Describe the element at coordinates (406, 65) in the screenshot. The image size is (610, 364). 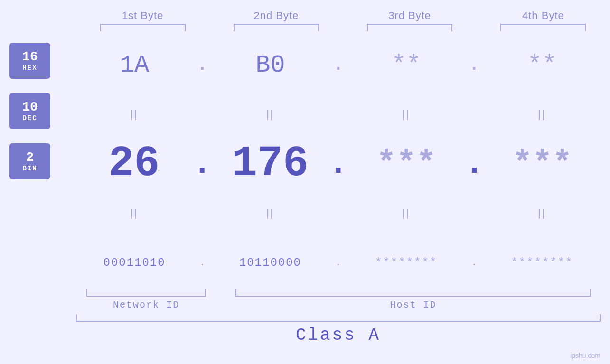
I see `hex-value-3: **` at that location.